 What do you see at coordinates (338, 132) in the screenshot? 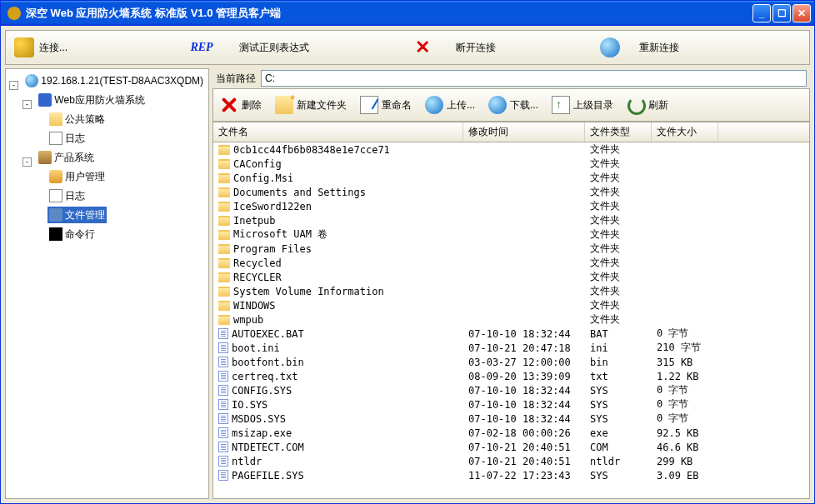
I see `header-name: 文件名` at bounding box center [338, 132].